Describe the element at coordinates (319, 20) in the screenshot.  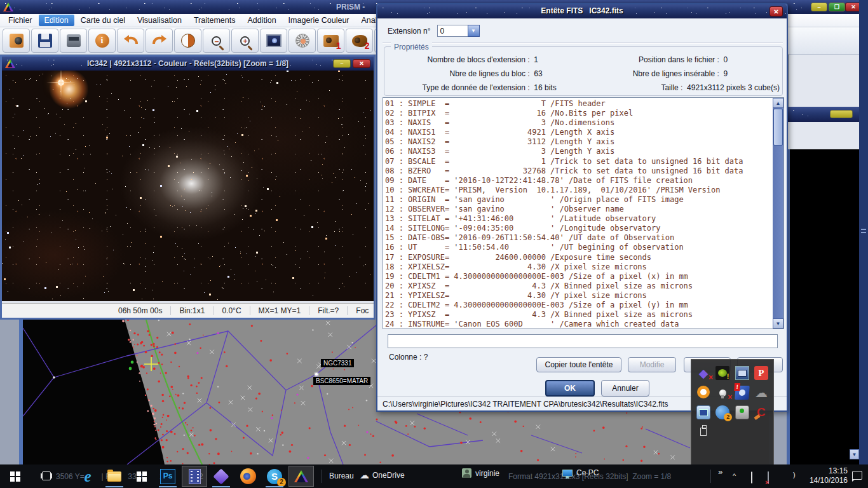
I see `menu-imagerie-couleur: Imagerie Couleur` at that location.